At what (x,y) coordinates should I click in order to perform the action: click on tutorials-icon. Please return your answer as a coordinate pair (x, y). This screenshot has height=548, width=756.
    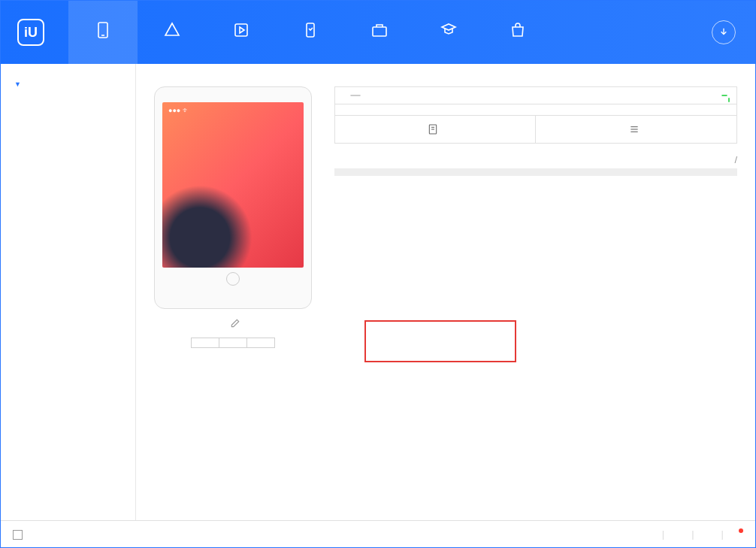
    Looking at the image, I should click on (449, 30).